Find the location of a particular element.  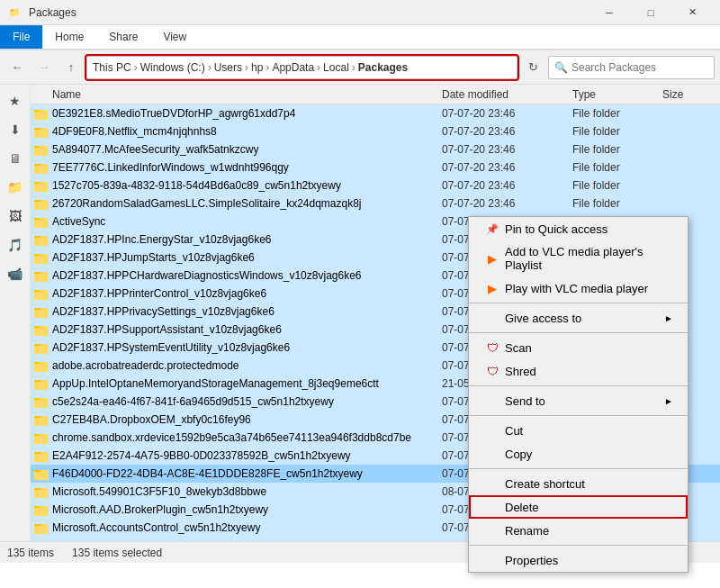

col-header-name: Name is located at coordinates (238, 95).